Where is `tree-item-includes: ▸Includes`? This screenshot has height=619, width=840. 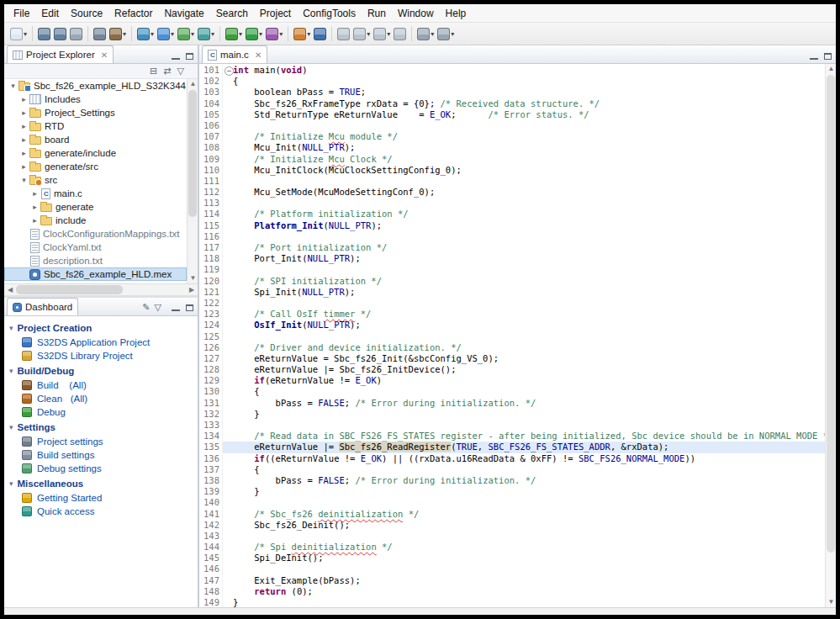
tree-item-includes: ▸Includes is located at coordinates (96, 99).